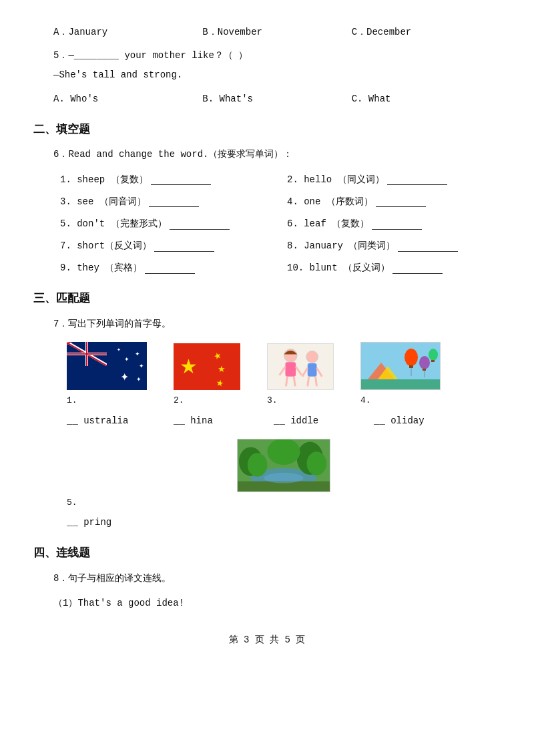 This screenshot has width=534, height=756. Describe the element at coordinates (107, 375) in the screenshot. I see `img-item-1: ✦ ✦ ✦ ✦ ✦ ✦ 1.` at that location.